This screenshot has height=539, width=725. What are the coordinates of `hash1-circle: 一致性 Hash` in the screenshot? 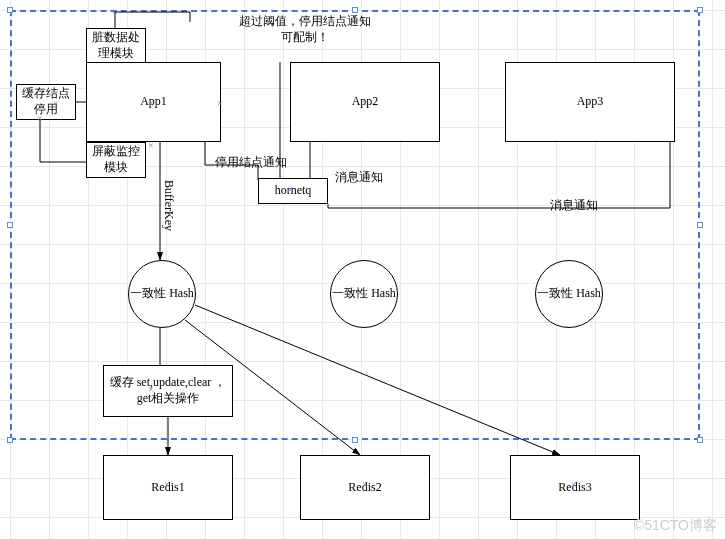 It's located at (162, 294).